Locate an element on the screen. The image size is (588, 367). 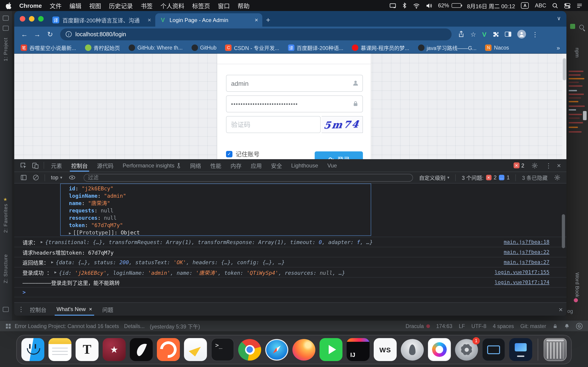
stars-app-dock-icon is located at coordinates (114, 350).